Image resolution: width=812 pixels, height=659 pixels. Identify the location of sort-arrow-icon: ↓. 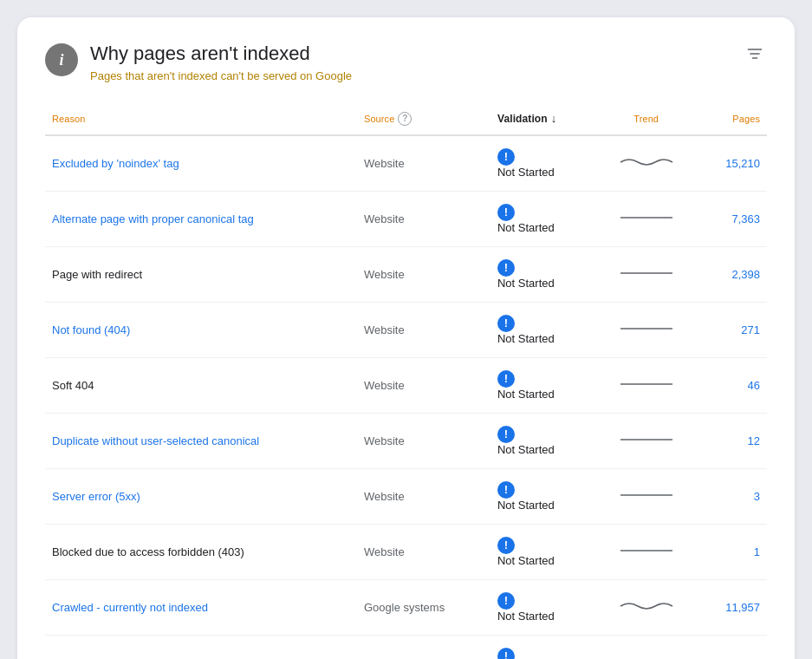
(555, 118).